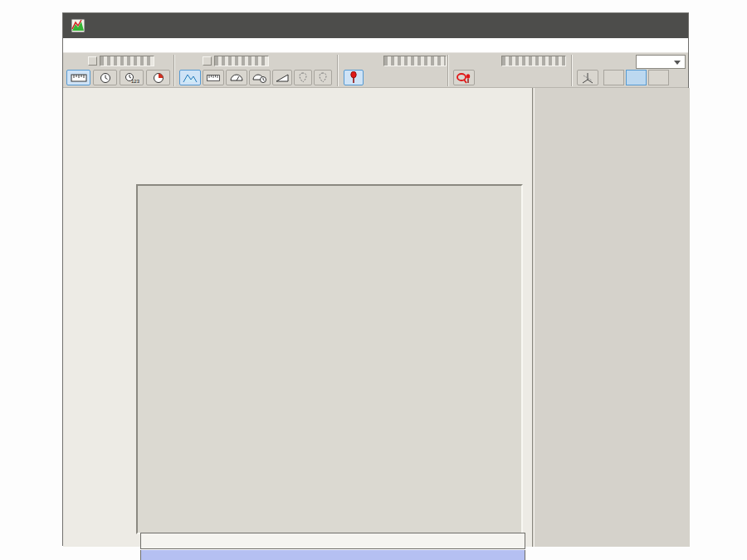  What do you see at coordinates (237, 78) in the screenshot?
I see `vaxis-speed-button` at bounding box center [237, 78].